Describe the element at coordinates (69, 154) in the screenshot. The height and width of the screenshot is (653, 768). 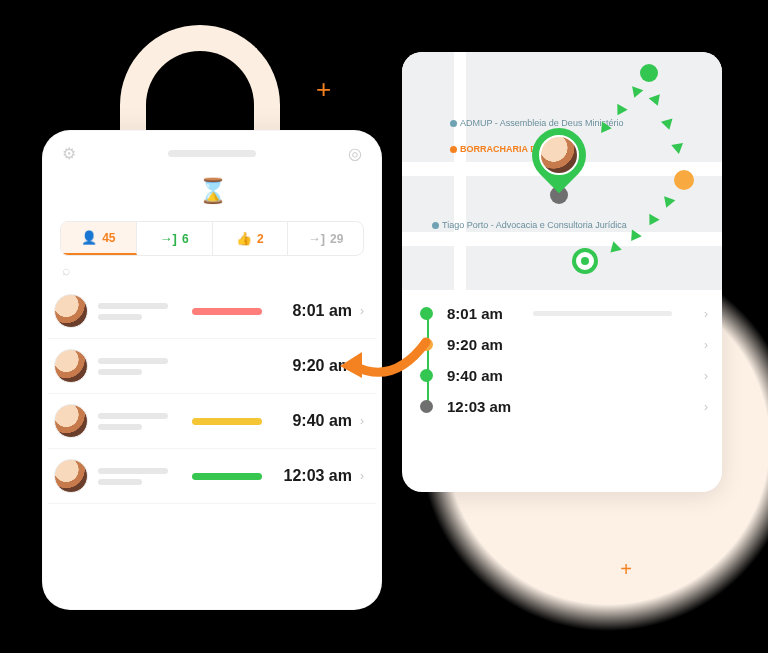
I see `gear-icon: ⚙` at that location.